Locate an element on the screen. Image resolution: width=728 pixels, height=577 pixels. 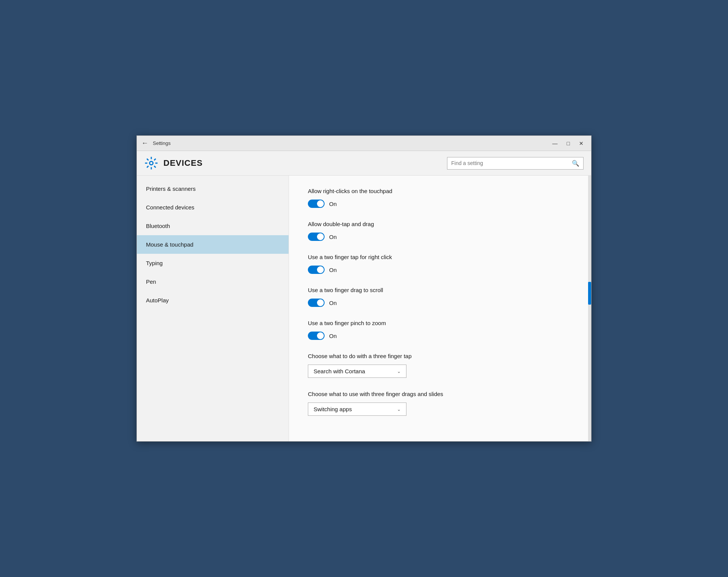
setting-two-finger-tap: Use a two finger tap for right click On is located at coordinates (440, 263).